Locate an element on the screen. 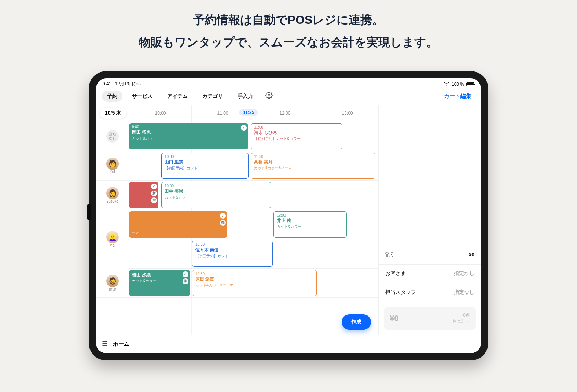 Image resolution: width=577 pixels, height=392 pixels. appt-takahashi: 11:30 高橋 美月 カット&カラー&パーマ is located at coordinates (313, 166).